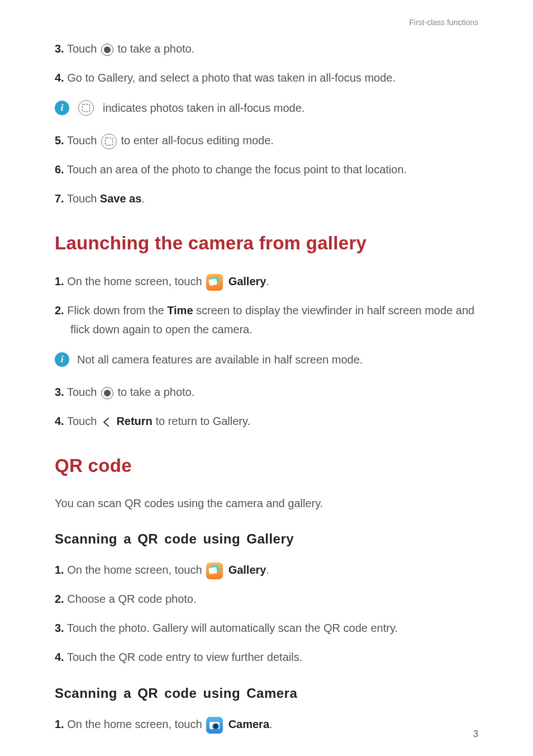 Image resolution: width=533 pixels, height=756 pixels. I want to click on step-number: 5., so click(59, 140).